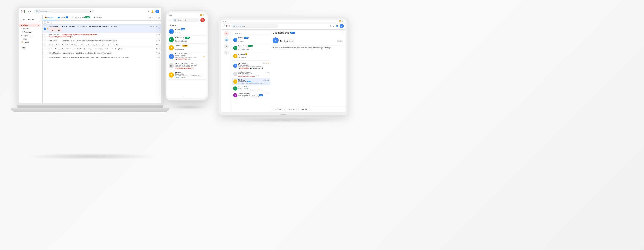  What do you see at coordinates (45, 11) in the screenshot?
I see `search-label: Search mail` at bounding box center [45, 11].